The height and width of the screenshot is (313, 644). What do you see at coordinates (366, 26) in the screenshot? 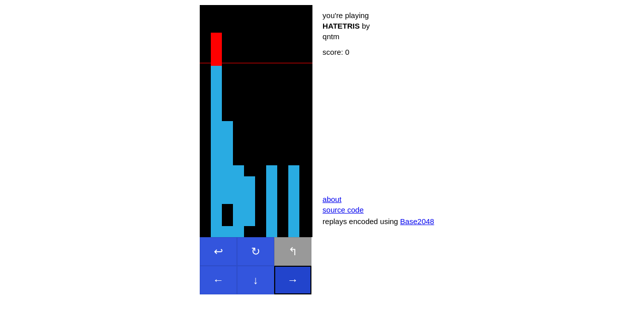
I see `by-text: by` at bounding box center [366, 26].